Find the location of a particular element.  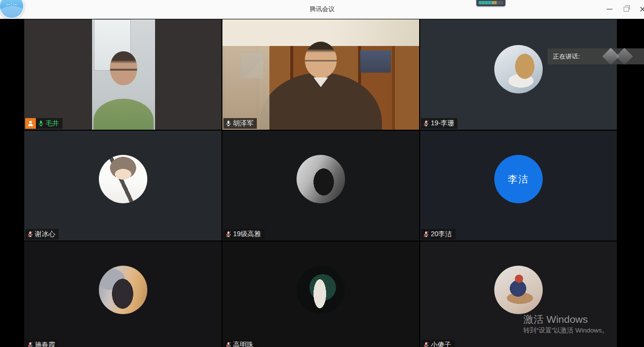

participant-name: 毛井 is located at coordinates (52, 123).